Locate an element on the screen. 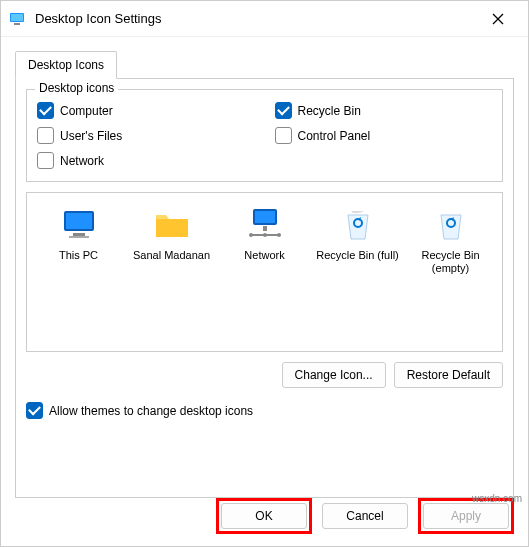 This screenshot has height=547, width=529. titlebar: Desktop Icon Settings is located at coordinates (264, 19).